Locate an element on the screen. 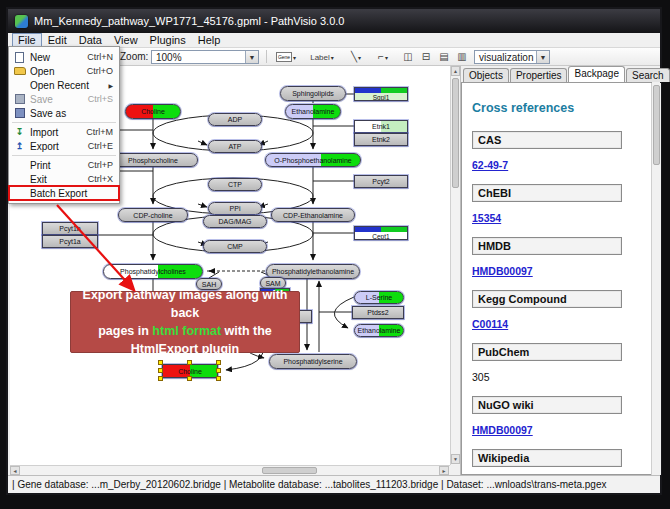  xref-link: 15354 is located at coordinates (486, 218).